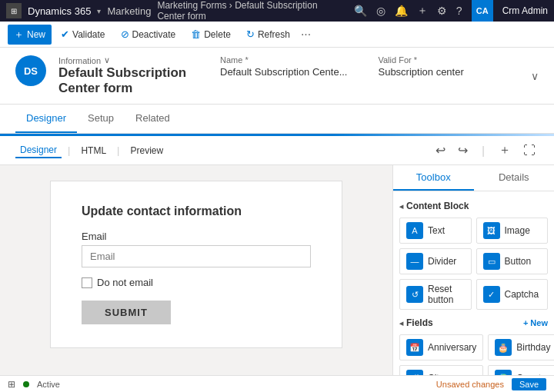 This screenshot has width=554, height=392. Describe the element at coordinates (277, 119) in the screenshot. I see `tabs-bar: Designer Setup Related` at that location.